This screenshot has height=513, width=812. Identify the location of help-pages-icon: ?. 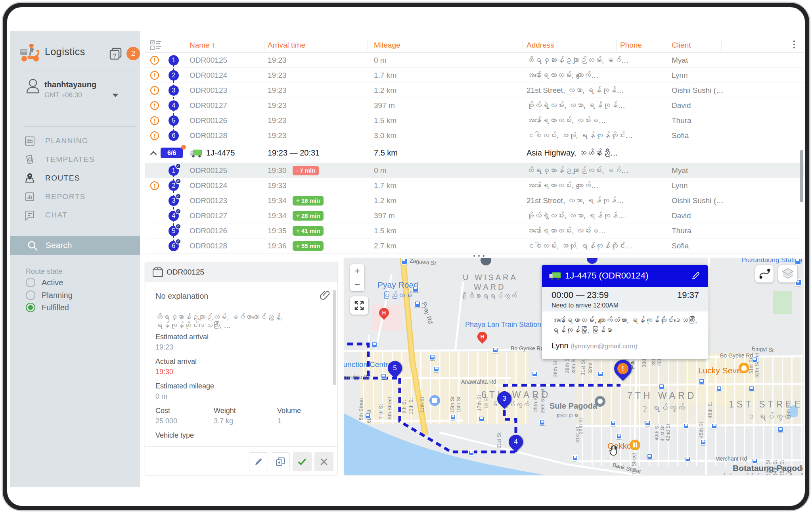
(116, 54).